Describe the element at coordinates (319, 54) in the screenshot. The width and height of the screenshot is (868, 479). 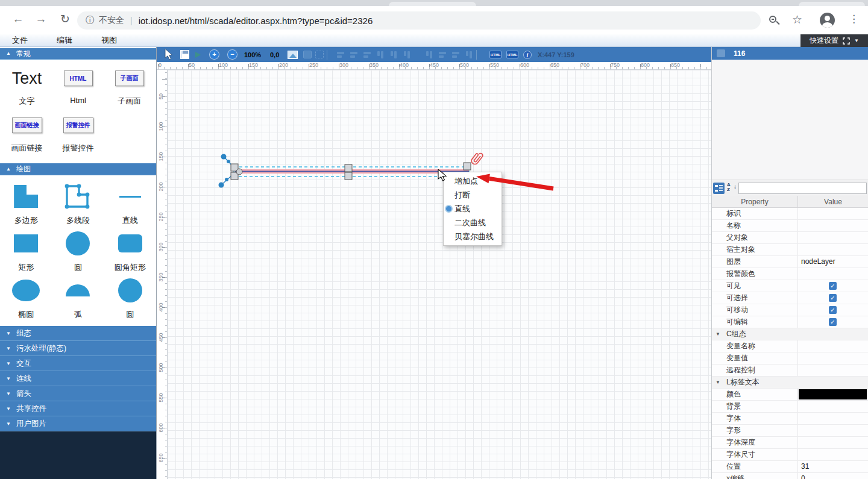
I see `ungroup-icon` at that location.